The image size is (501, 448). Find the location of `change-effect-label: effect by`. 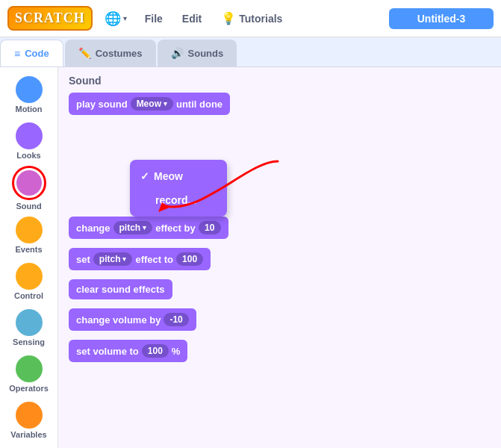

change-effect-label: effect by is located at coordinates (175, 228).